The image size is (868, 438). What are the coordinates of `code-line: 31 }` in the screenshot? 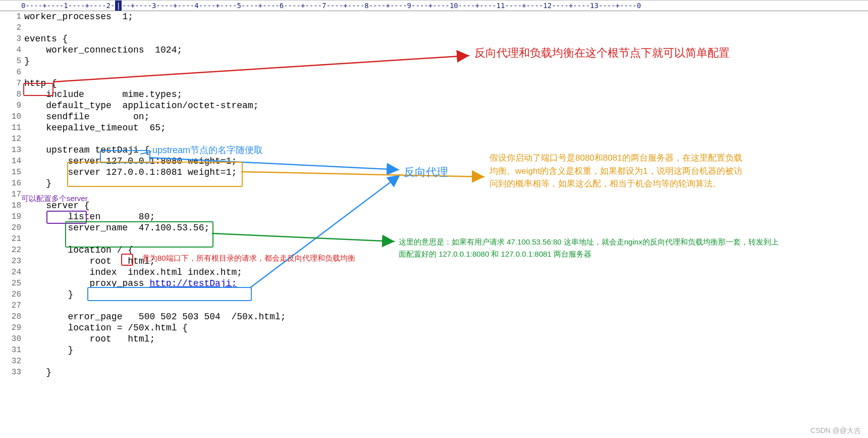 It's located at (434, 350).